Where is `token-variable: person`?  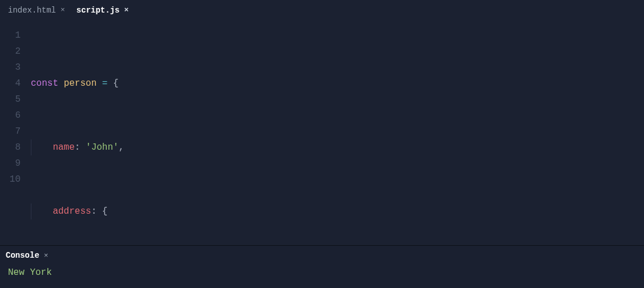
token-variable: person is located at coordinates (80, 83).